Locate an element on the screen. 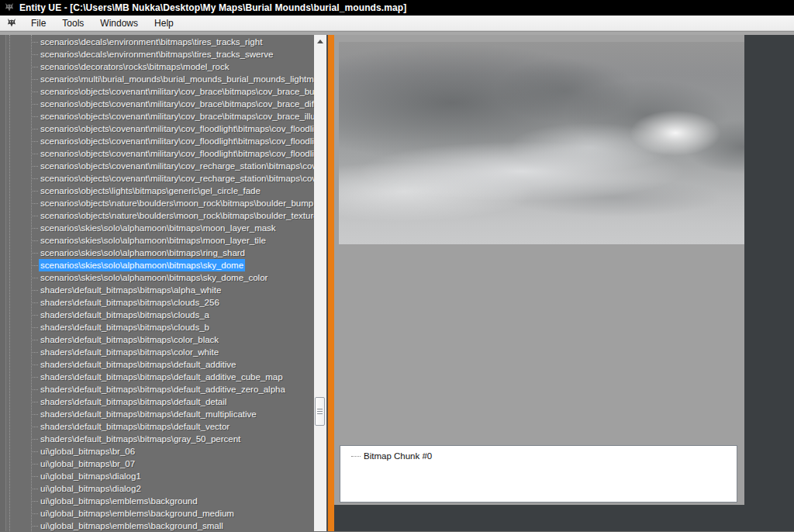  bitmap-tree-item: shaders\default_bitmaps\bitmaps\clouds_b is located at coordinates (160, 327).